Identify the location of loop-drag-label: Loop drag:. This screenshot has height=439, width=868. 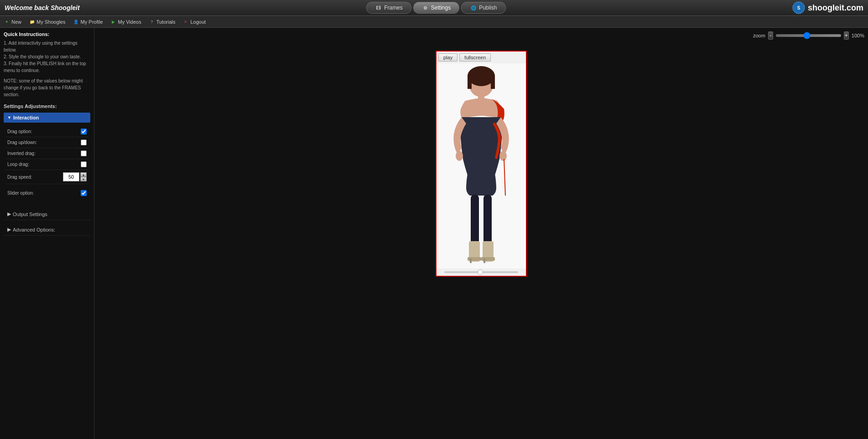
(43, 164).